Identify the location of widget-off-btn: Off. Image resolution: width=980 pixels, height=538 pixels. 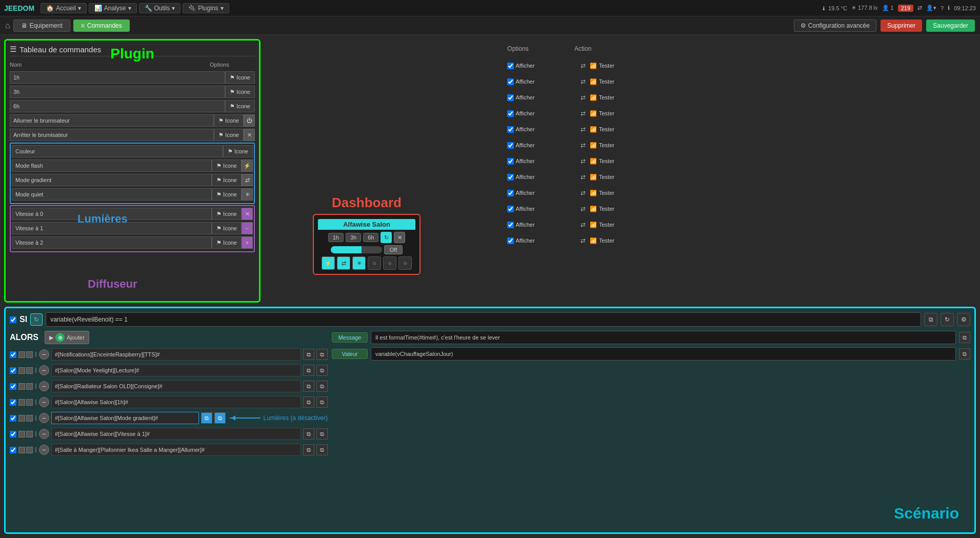
(393, 250).